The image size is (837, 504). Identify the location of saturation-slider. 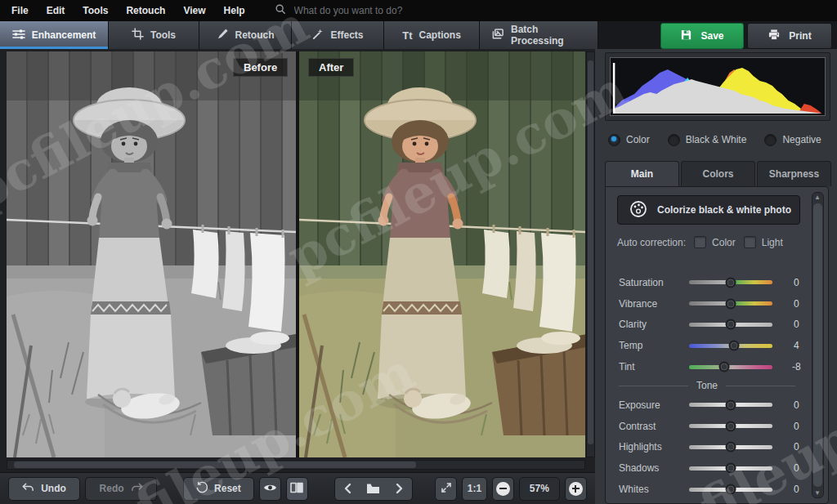
(731, 283).